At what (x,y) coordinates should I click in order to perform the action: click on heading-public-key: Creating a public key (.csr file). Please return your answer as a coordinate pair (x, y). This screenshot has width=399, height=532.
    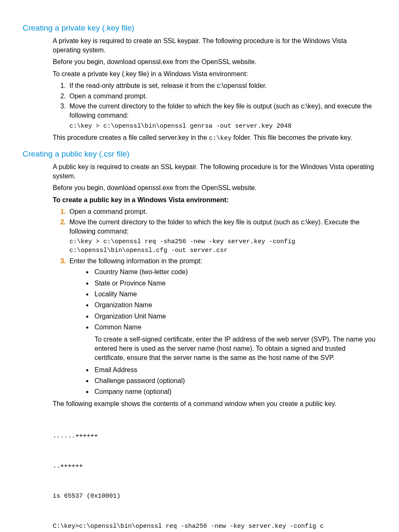
    Looking at the image, I should click on (200, 154).